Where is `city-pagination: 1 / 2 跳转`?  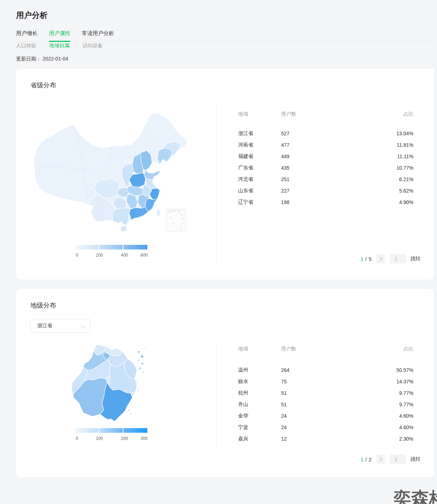 city-pagination: 1 / 2 跳转 is located at coordinates (391, 459).